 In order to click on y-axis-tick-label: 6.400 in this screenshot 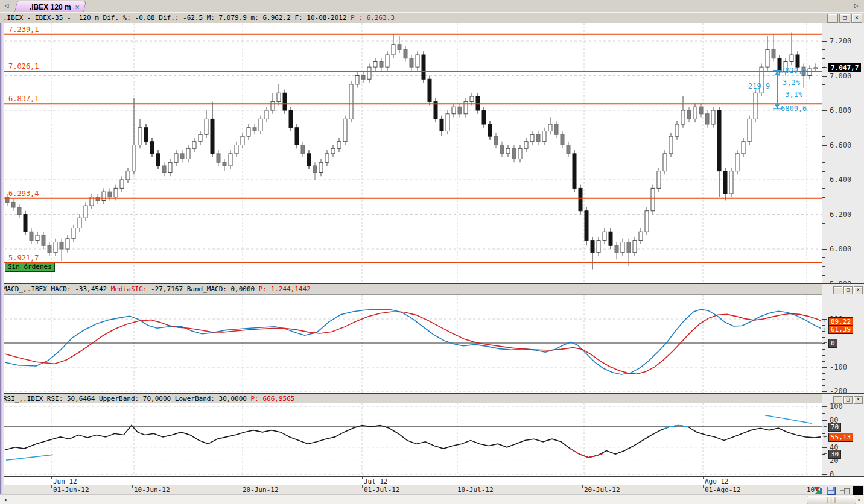, I will do `click(840, 180)`.